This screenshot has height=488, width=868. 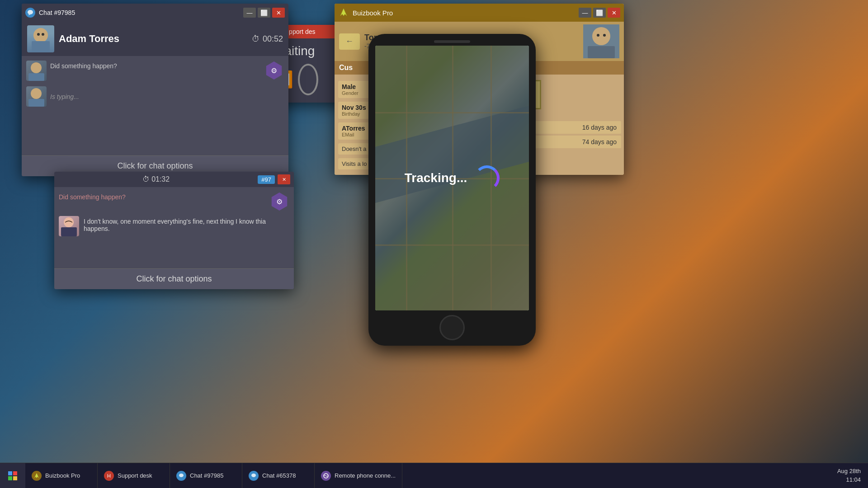 I want to click on chat-options-label-2: Click for chat options, so click(x=174, y=279).